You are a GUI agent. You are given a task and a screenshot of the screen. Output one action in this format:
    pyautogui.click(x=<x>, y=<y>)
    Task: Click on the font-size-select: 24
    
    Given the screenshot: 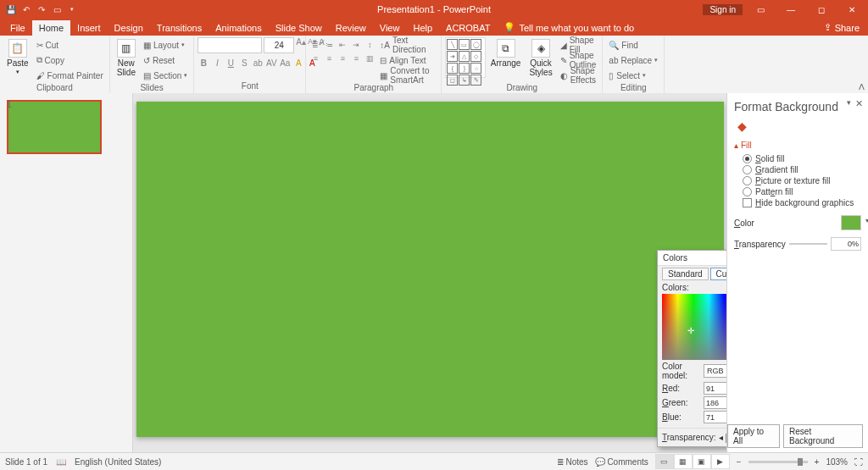 What is the action you would take?
    pyautogui.click(x=279, y=46)
    